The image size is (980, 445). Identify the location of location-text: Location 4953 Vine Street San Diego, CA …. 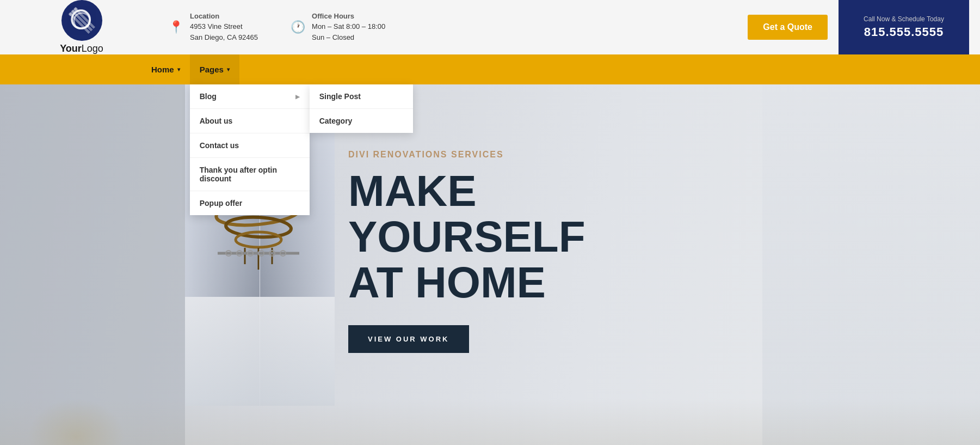
(224, 27).